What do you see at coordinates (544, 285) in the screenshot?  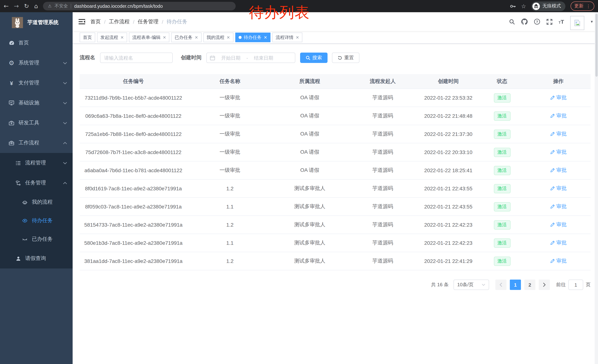 I see `next-page-button` at bounding box center [544, 285].